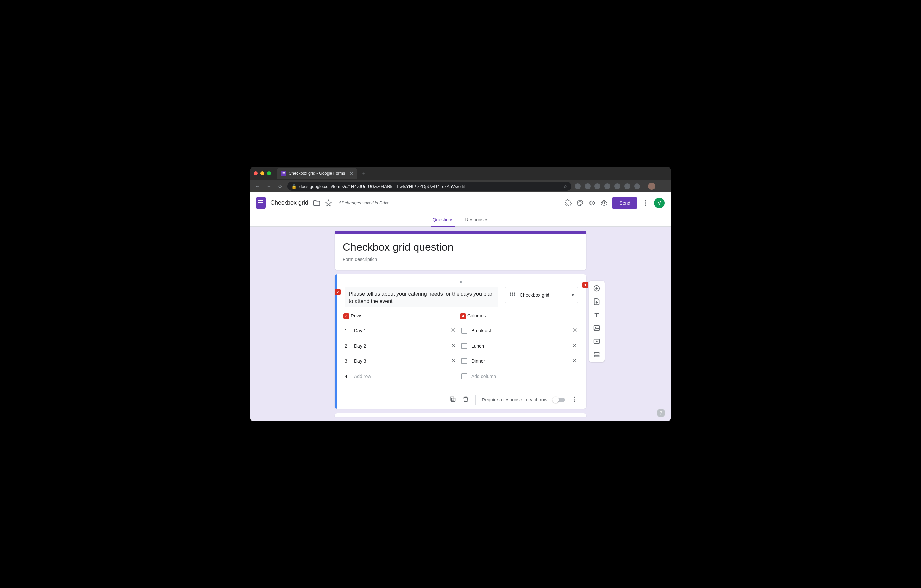  What do you see at coordinates (646, 203) in the screenshot?
I see `more-menu-icon` at bounding box center [646, 203].